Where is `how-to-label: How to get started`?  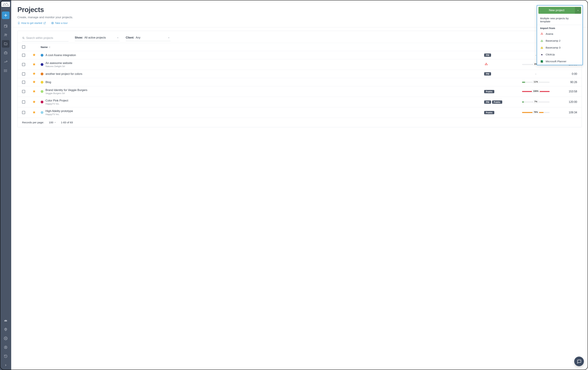
how-to-label: How to get started is located at coordinates (32, 23).